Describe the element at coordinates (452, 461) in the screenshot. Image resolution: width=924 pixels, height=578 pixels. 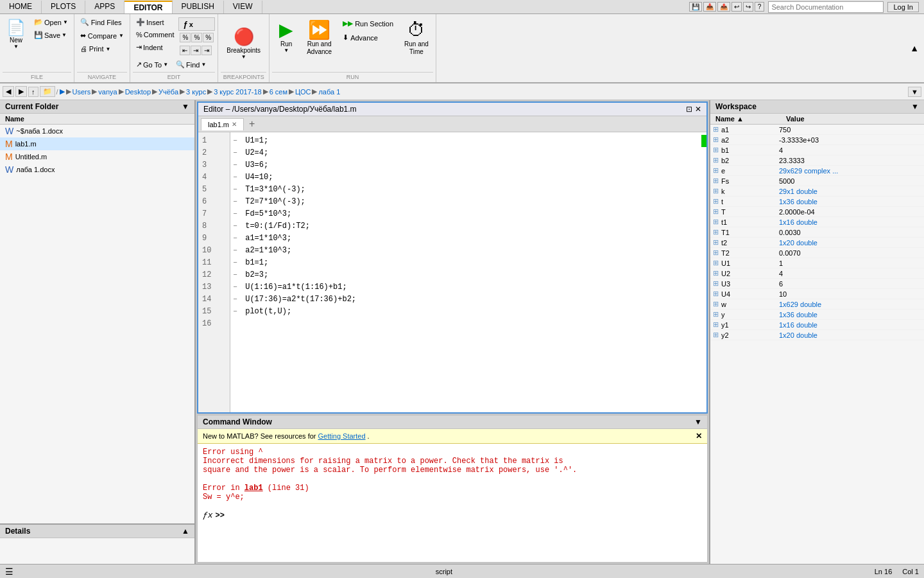
I see `error-line-2: Incorrect dimensions for raising a matri…` at that location.